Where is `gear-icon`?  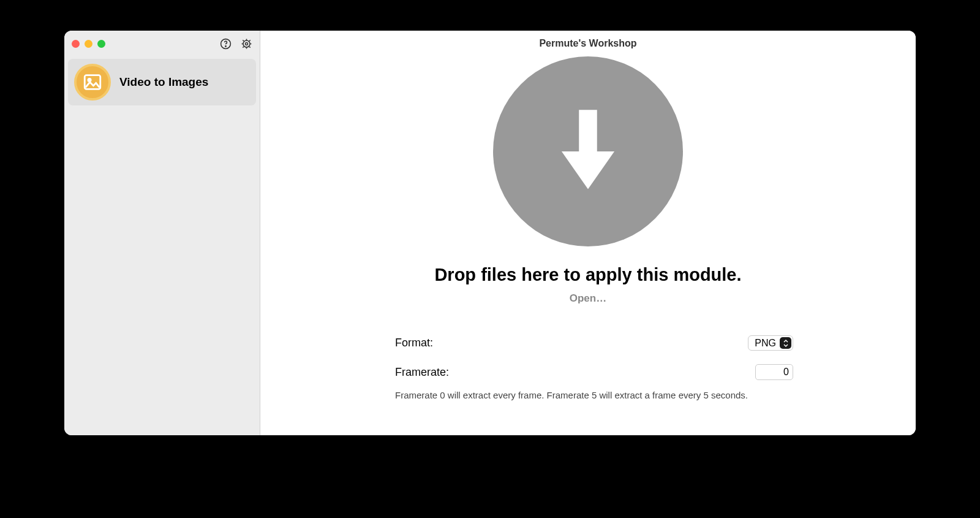
gear-icon is located at coordinates (246, 44).